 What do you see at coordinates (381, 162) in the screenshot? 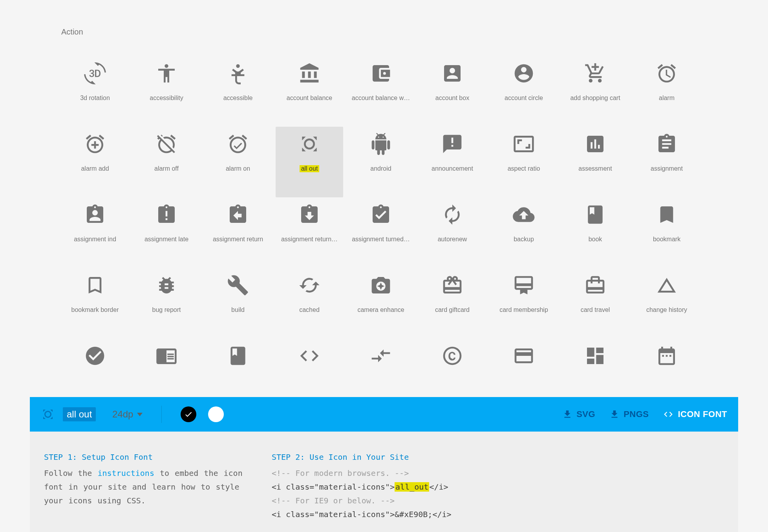
I see `icon-cell-android: android` at bounding box center [381, 162].